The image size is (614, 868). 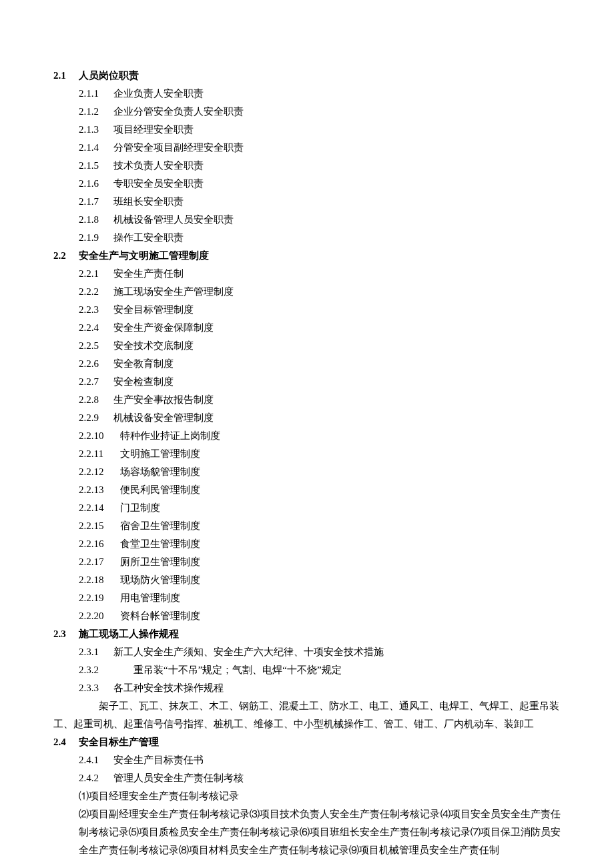 I want to click on section-number: 2.1, so click(x=66, y=76).